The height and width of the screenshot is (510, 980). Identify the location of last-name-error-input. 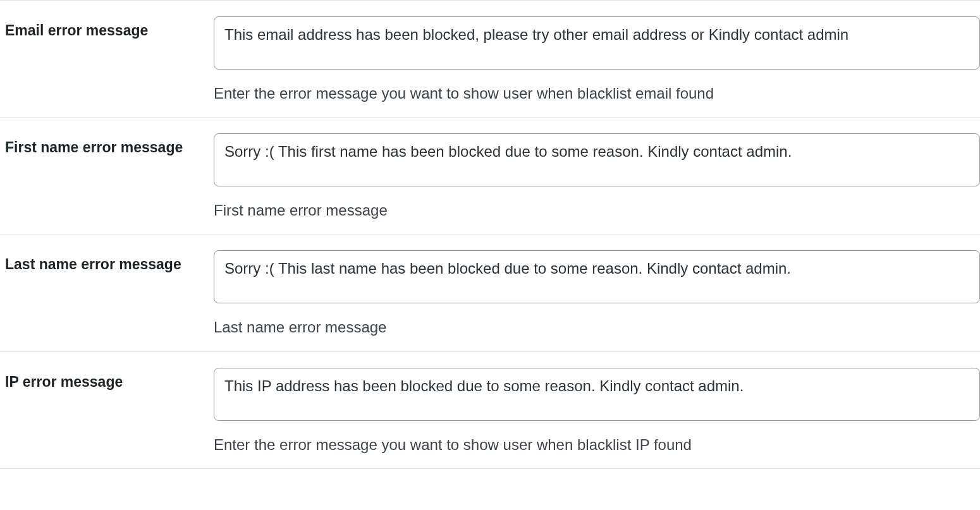
(597, 277).